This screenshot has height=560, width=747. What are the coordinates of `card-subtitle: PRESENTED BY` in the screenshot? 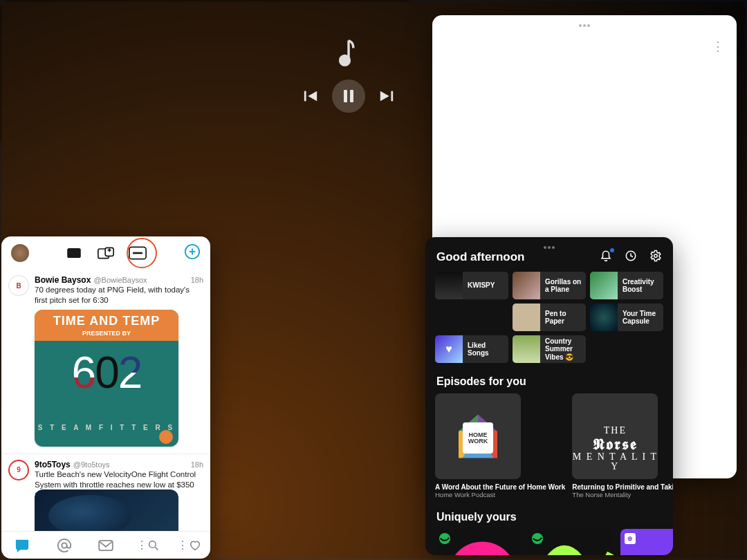 It's located at (107, 335).